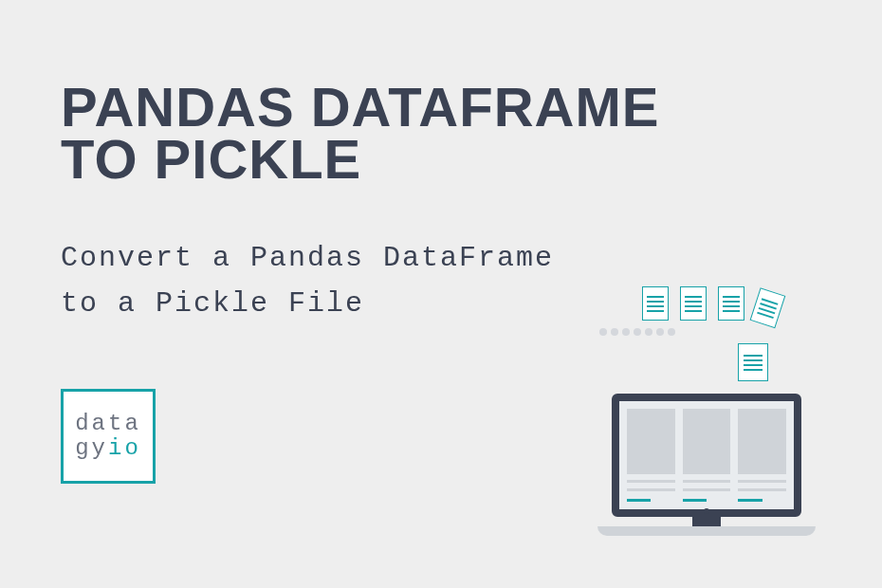  Describe the element at coordinates (360, 133) in the screenshot. I see `page-title: PANDAS DATAFRAME TO PICKLE` at that location.